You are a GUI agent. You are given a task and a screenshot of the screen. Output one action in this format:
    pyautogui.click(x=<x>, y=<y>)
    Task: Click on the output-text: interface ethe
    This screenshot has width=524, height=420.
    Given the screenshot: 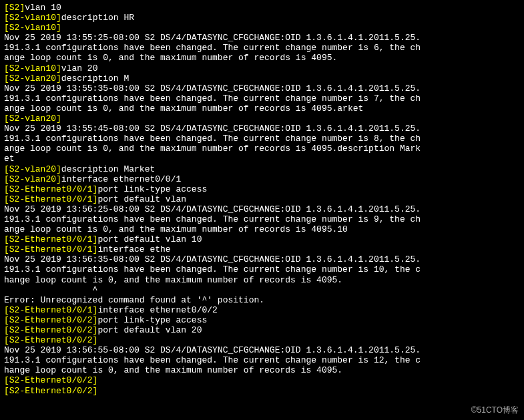 What is the action you would take?
    pyautogui.click(x=134, y=250)
    